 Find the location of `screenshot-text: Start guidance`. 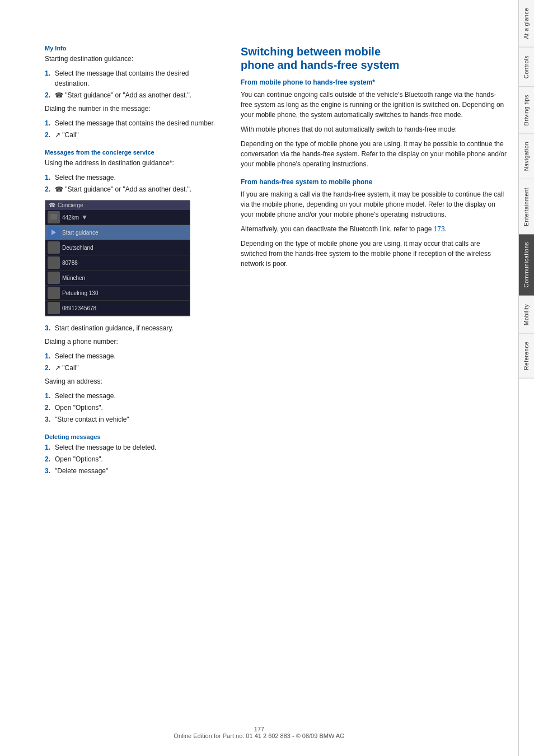

screenshot-text: Start guidance is located at coordinates (81, 233).